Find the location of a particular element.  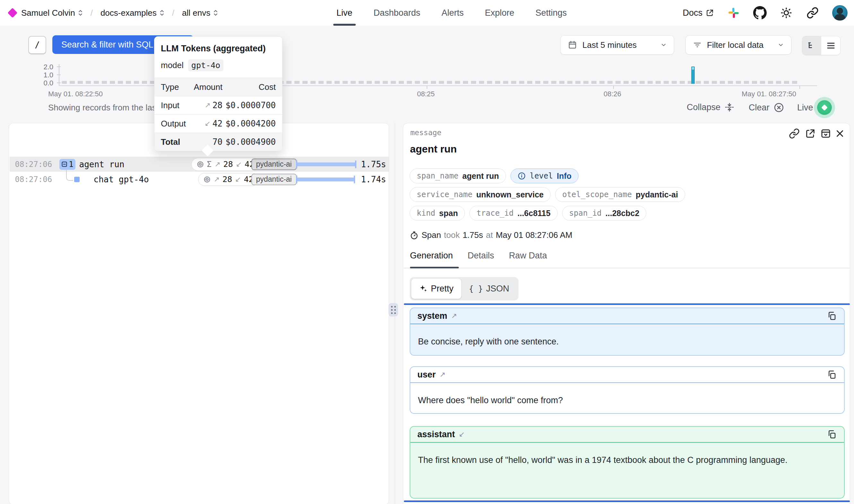

share-link-button is located at coordinates (813, 13).